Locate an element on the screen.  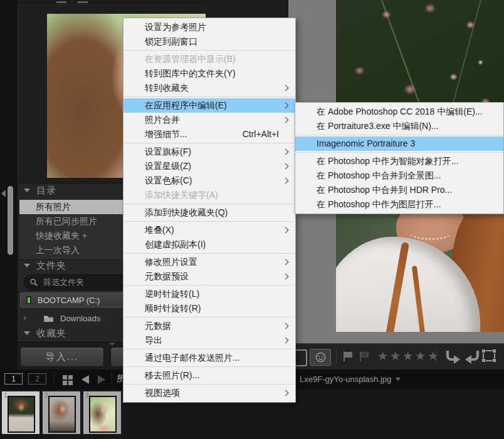
menu-item-create-virtual-copy: 创建虚拟副本(I) is located at coordinates (209, 244).